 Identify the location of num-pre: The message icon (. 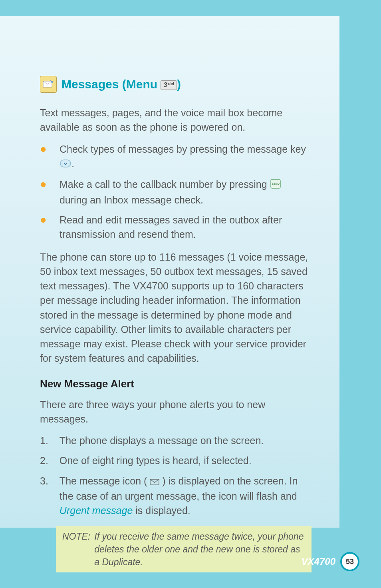
(105, 481).